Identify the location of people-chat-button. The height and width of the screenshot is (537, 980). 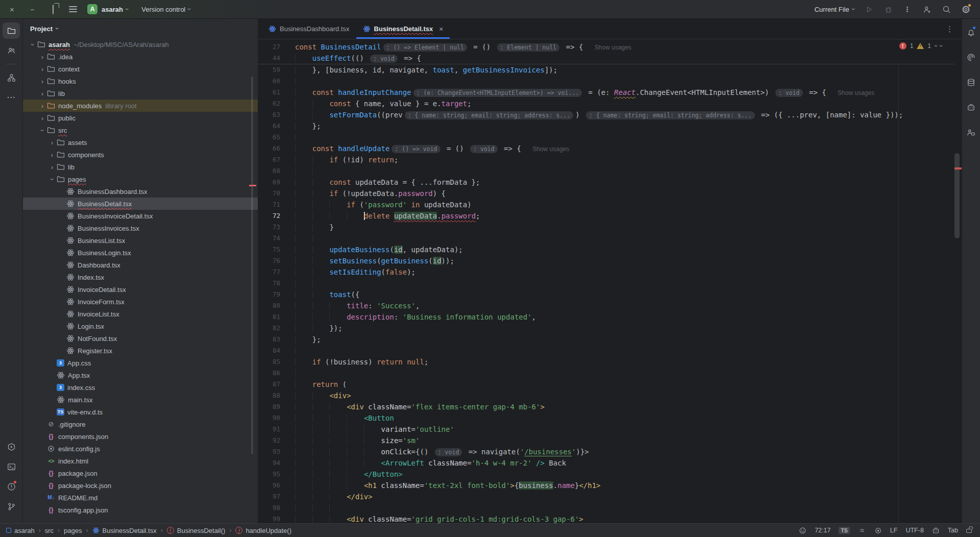
(971, 132).